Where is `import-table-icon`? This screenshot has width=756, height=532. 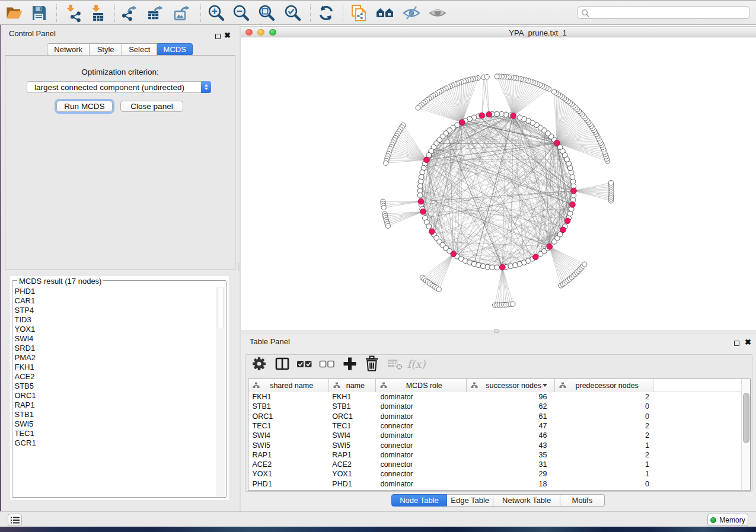 import-table-icon is located at coordinates (98, 13).